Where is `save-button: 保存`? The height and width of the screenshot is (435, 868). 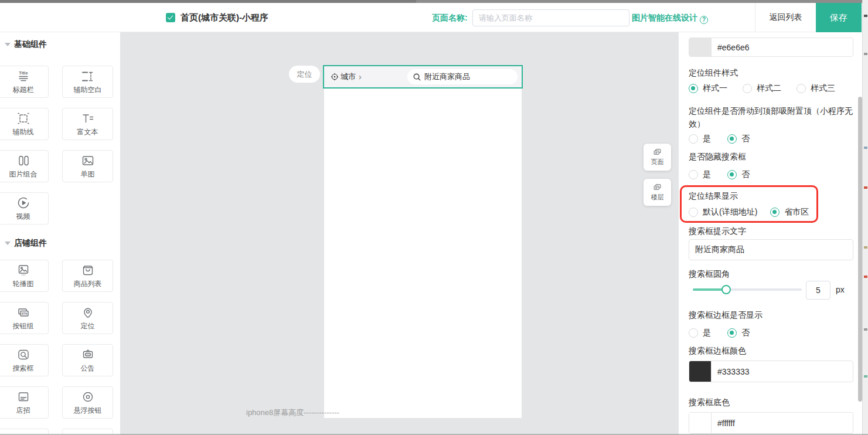
save-button: 保存 is located at coordinates (839, 18).